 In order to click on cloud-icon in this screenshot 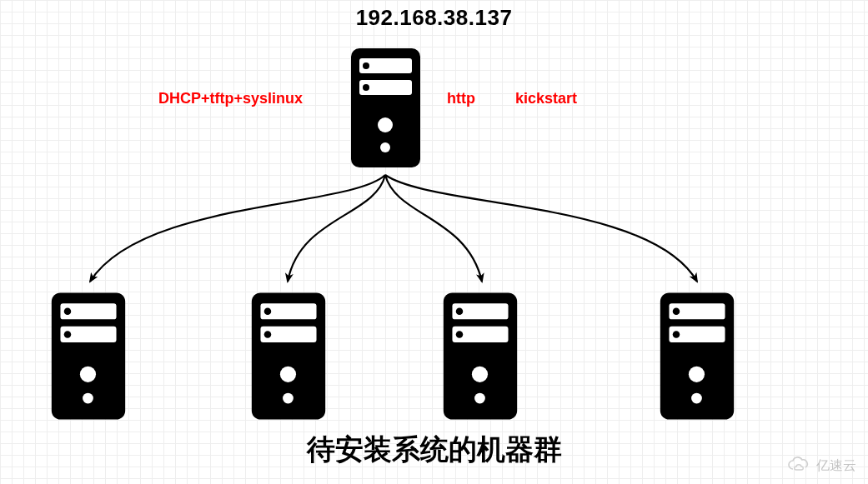, I will do `click(799, 466)`.